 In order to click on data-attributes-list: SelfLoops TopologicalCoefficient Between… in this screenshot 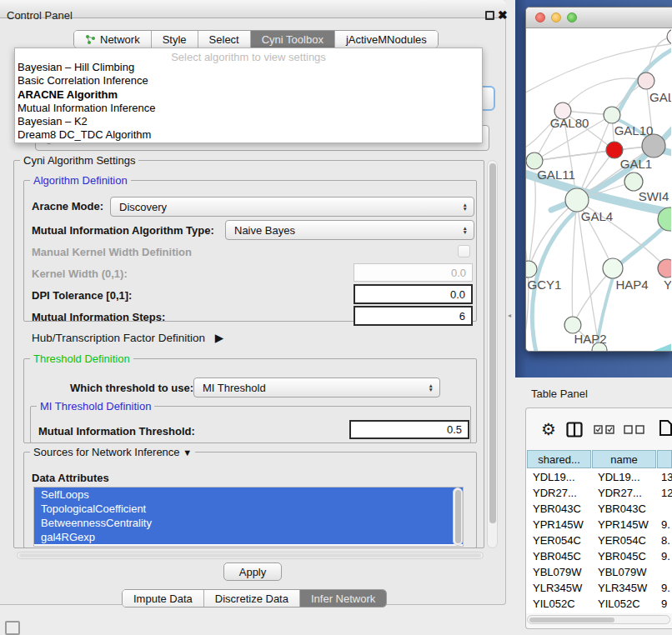, I will do `click(248, 517)`.